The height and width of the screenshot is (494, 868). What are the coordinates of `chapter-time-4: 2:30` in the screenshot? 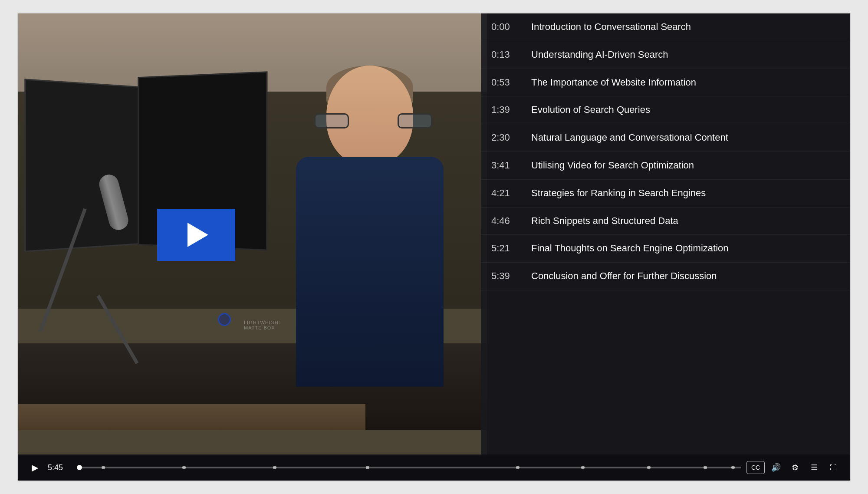 It's located at (509, 137).